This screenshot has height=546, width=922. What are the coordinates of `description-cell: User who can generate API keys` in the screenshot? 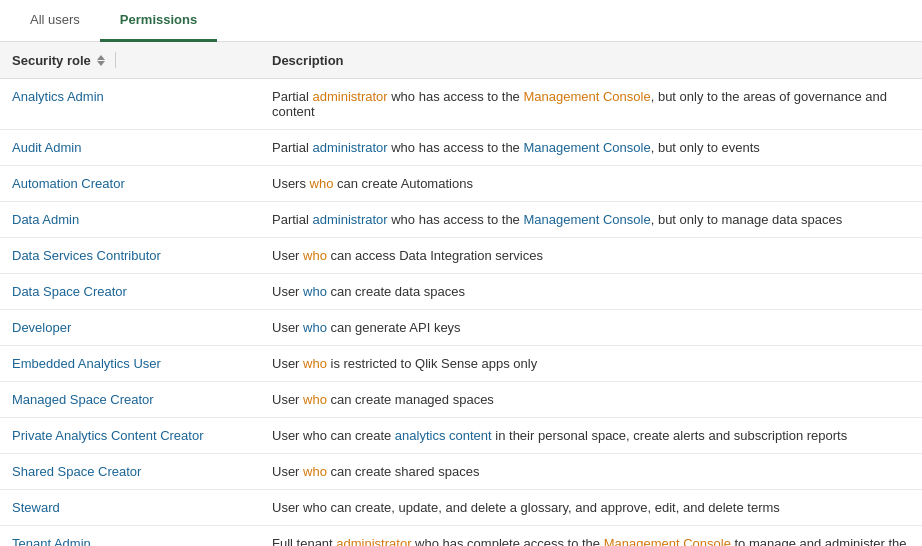 It's located at (591, 328).